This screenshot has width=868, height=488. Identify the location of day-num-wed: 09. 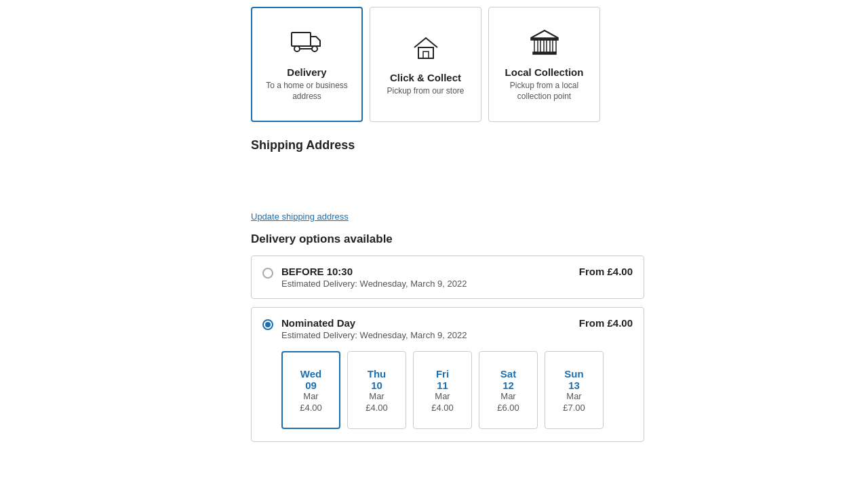
(311, 385).